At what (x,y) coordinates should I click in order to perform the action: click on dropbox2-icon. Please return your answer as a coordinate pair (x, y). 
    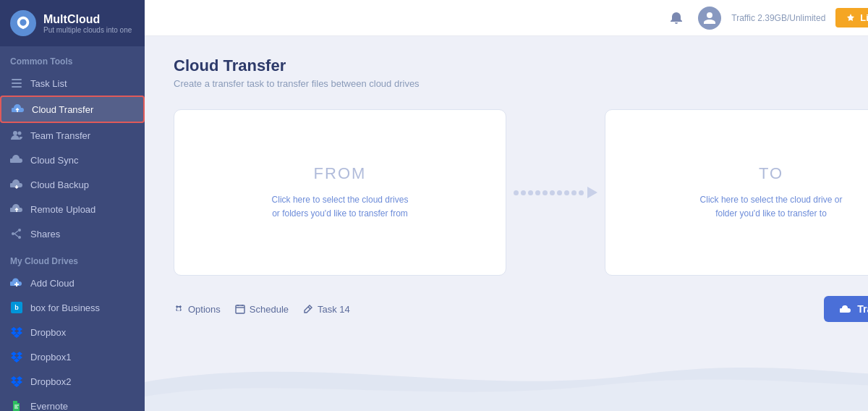
    Looking at the image, I should click on (17, 381).